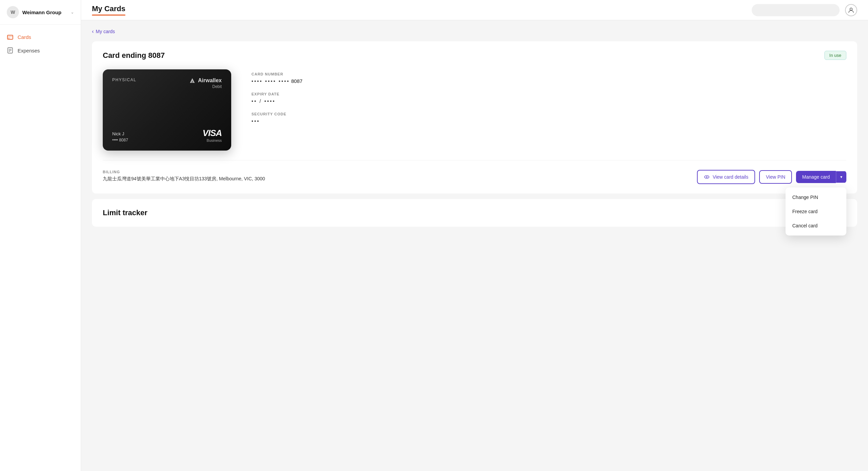 This screenshot has width=868, height=471. Describe the element at coordinates (24, 37) in the screenshot. I see `sidebar-item-cards-label: Cards` at that location.